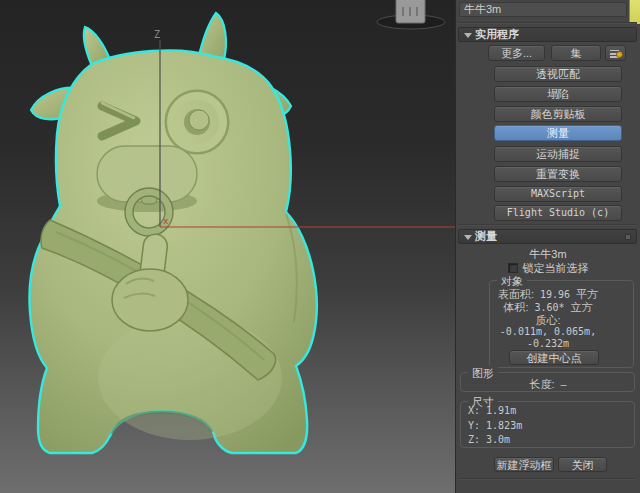 This screenshot has height=493, width=640. What do you see at coordinates (157, 34) in the screenshot?
I see `z-axis-label: Z` at bounding box center [157, 34].